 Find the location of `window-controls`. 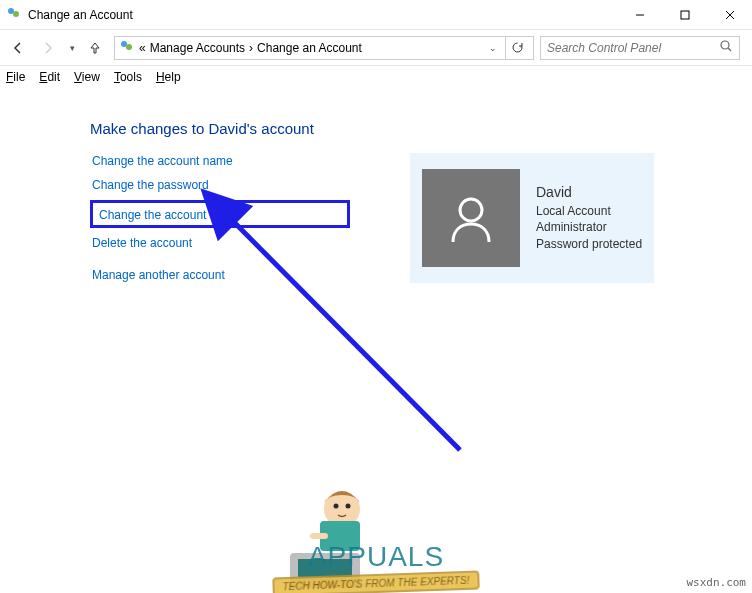

window-controls is located at coordinates (684, 15).